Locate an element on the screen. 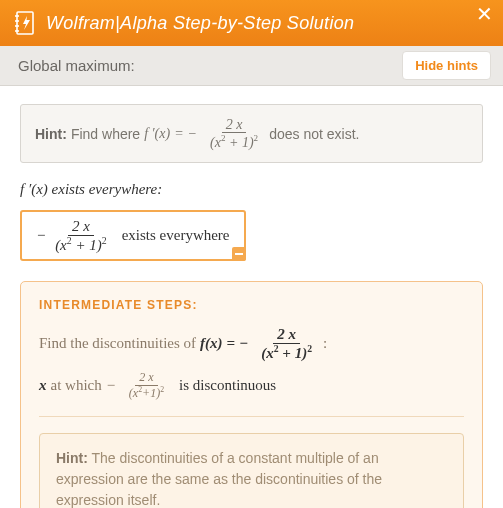 This screenshot has width=503, height=508. intermediate-header: INTERMEDIATE STEPS: is located at coordinates (252, 305).